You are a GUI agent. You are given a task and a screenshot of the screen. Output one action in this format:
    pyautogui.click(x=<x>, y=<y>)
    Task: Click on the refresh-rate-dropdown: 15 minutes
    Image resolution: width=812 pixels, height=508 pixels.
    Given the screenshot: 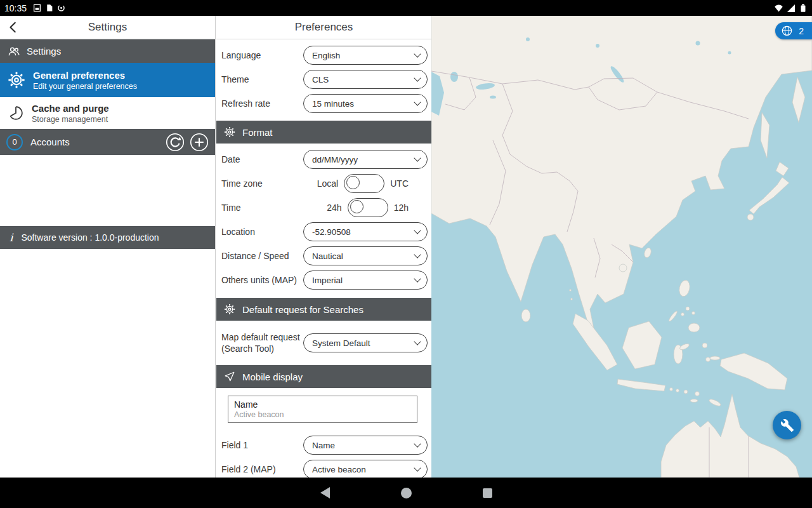 What is the action you would take?
    pyautogui.click(x=365, y=104)
    